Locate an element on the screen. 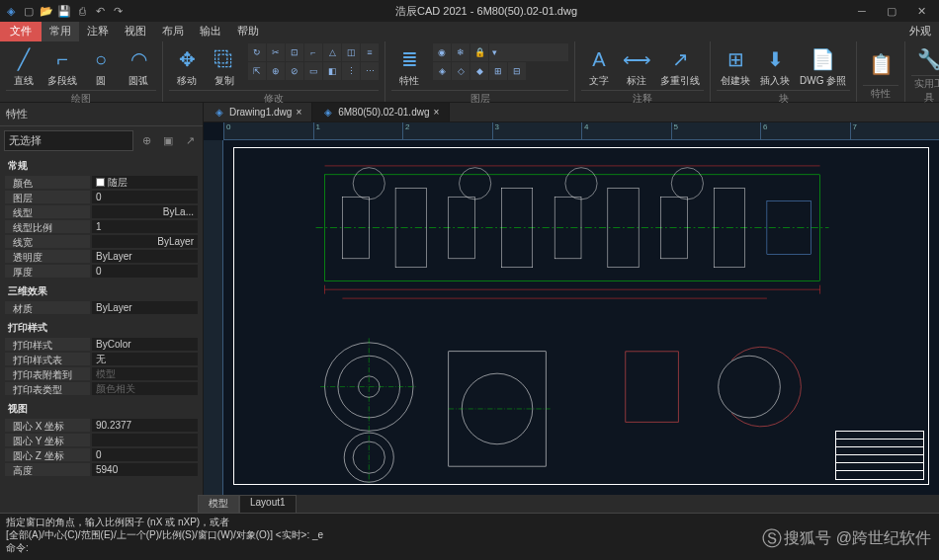  select-icon: ▣ is located at coordinates (168, 141).